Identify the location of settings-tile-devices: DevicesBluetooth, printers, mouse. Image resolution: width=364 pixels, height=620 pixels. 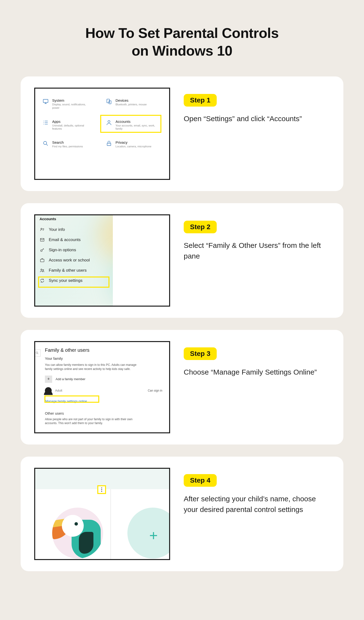
(134, 104).